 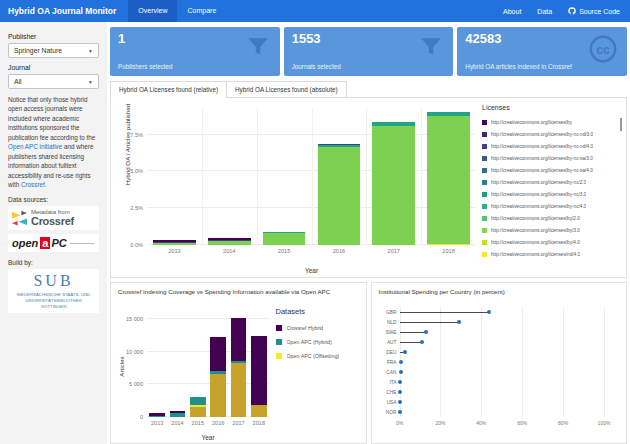 What do you see at coordinates (33, 184) in the screenshot?
I see `crossref-link: Crossref` at bounding box center [33, 184].